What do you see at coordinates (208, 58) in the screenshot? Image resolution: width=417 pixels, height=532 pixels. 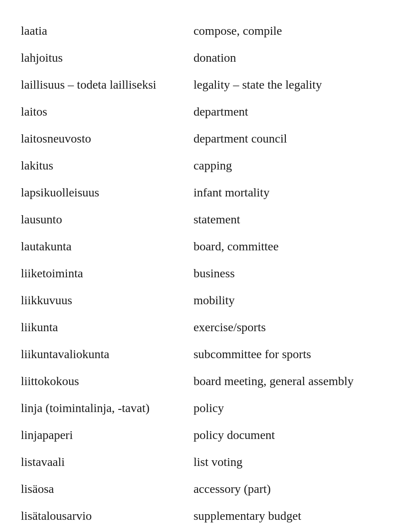 I see `glossary-row: lahjoitusdonation` at bounding box center [208, 58].